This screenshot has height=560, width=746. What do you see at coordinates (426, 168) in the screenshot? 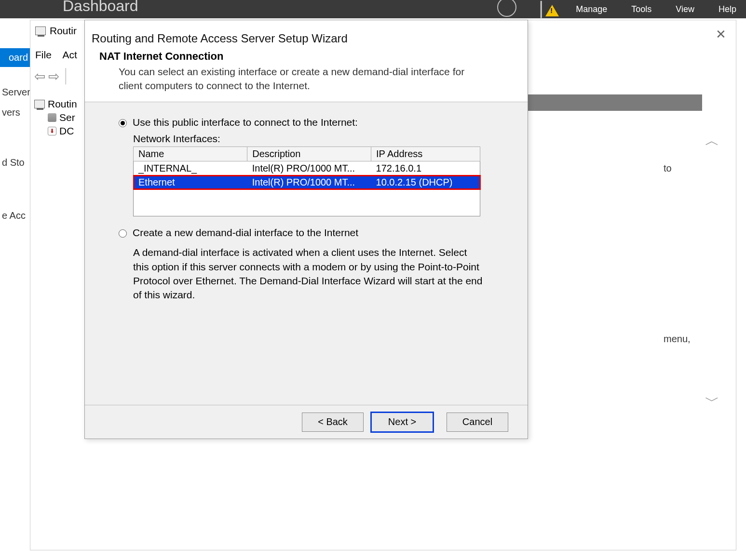
I see `cell-ip: 172.16.0.1` at bounding box center [426, 168].